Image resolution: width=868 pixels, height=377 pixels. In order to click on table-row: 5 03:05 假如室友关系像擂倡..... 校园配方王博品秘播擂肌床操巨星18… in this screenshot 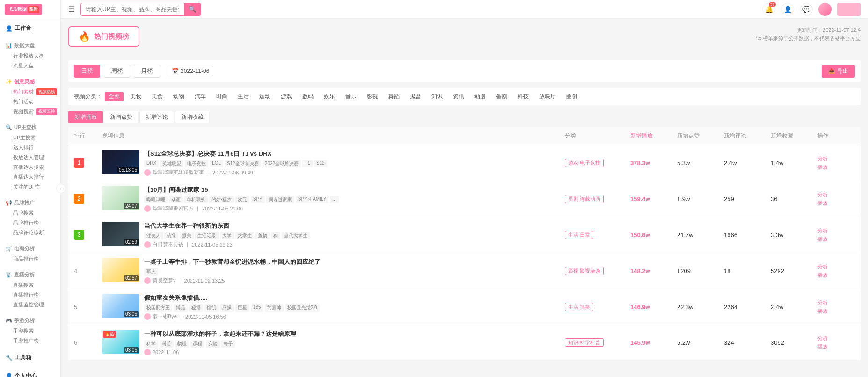, I will do `click(464, 307)`.